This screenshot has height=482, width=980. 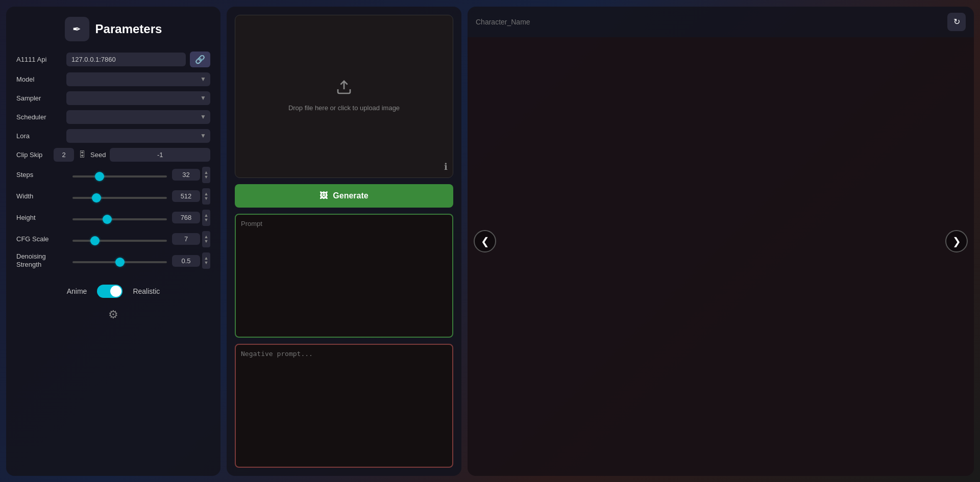 What do you see at coordinates (138, 80) in the screenshot?
I see `model-select` at bounding box center [138, 80].